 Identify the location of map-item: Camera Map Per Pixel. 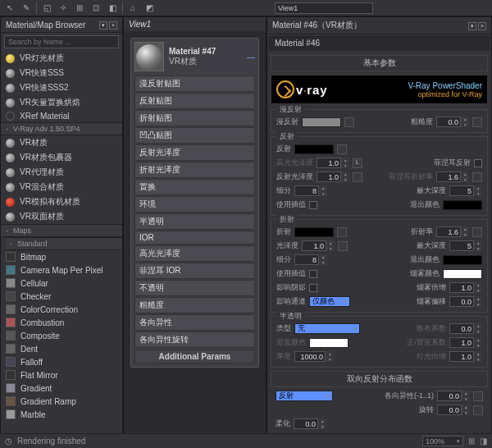
(61, 270).